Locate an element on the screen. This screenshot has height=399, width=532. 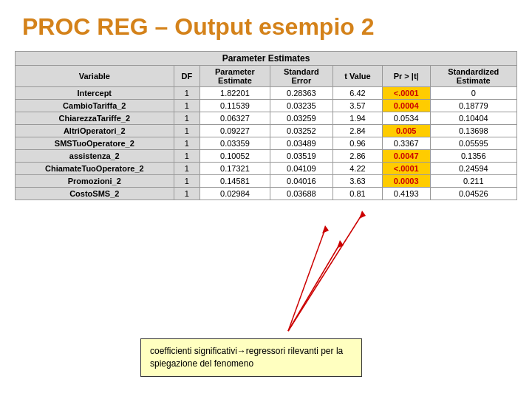
col-header-variable: Variable is located at coordinates (95, 77).